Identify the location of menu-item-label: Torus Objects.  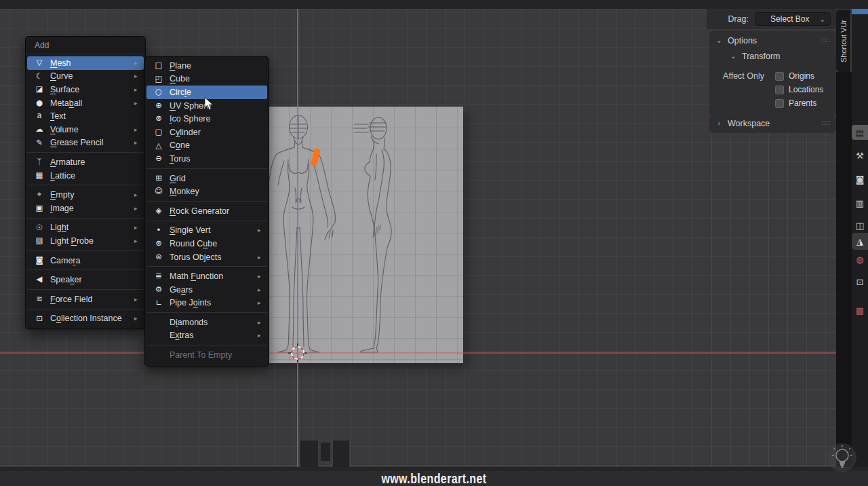
(211, 257).